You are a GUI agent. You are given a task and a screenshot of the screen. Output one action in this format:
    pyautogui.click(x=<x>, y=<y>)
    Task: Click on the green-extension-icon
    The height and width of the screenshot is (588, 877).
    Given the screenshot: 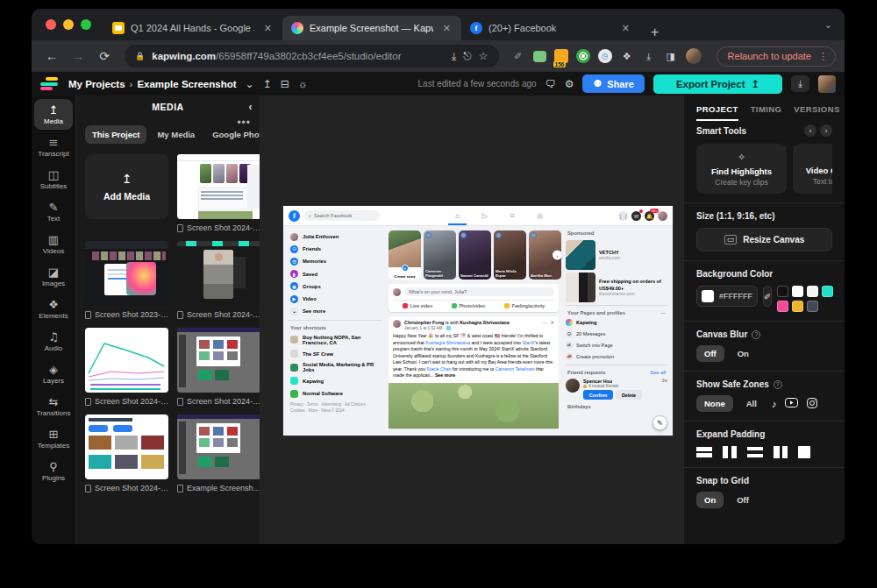 What is the action you would take?
    pyautogui.click(x=540, y=56)
    